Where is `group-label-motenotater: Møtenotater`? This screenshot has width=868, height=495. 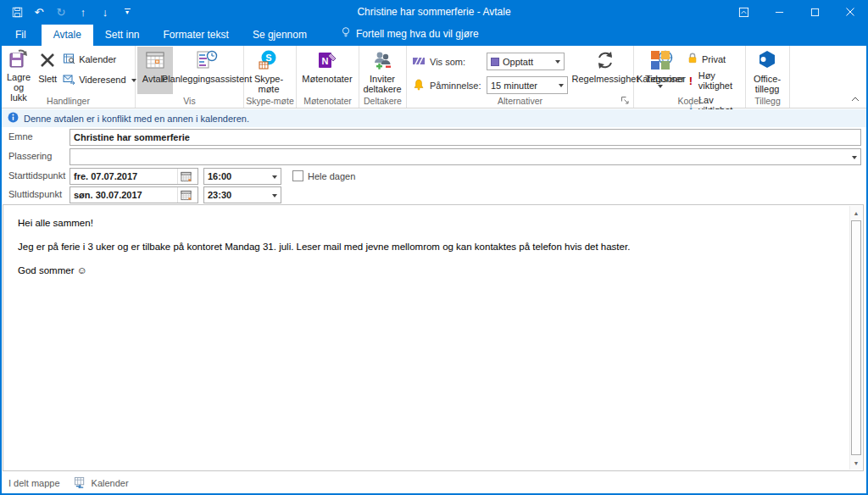
group-label-motenotater: Møtenotater is located at coordinates (327, 101).